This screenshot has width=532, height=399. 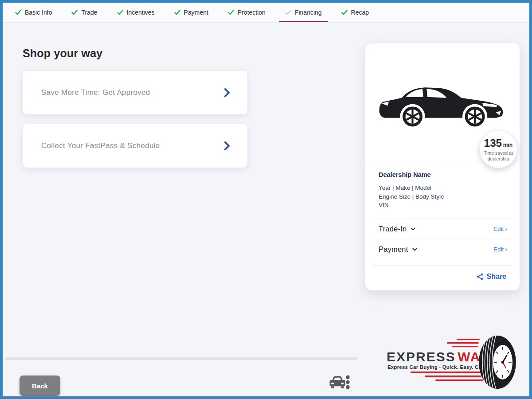 I want to click on car-menu-icon, so click(x=339, y=383).